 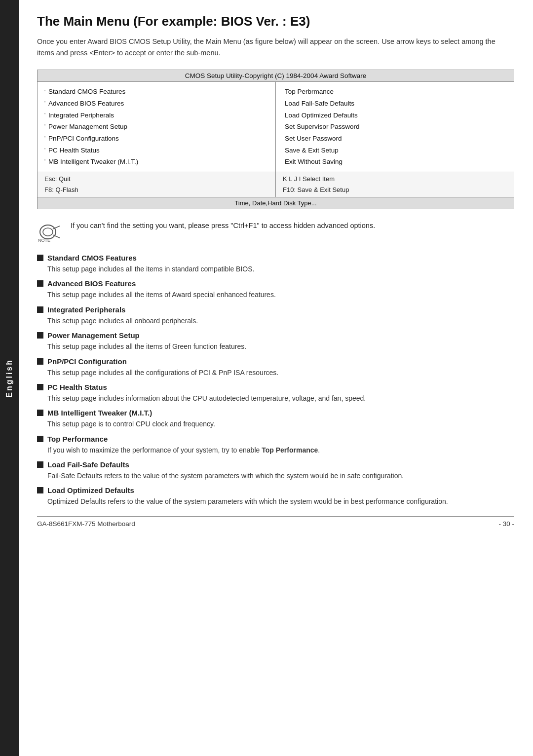 I want to click on section-desc-5: This setup page includes information abo…, so click(x=281, y=398).